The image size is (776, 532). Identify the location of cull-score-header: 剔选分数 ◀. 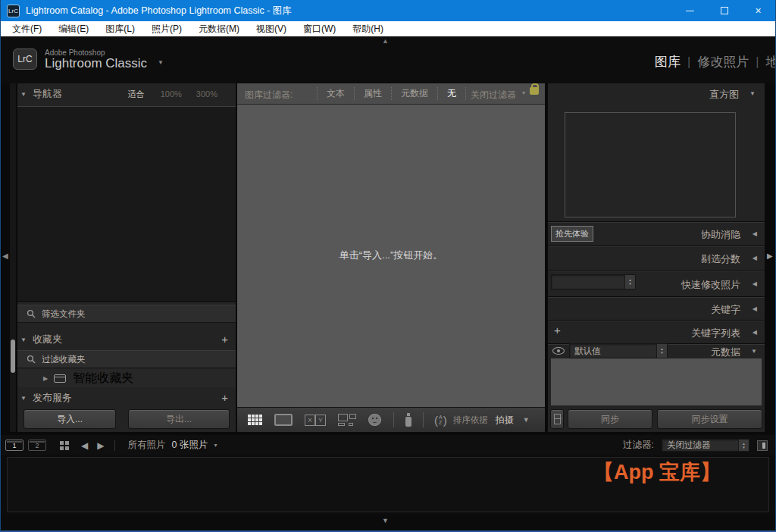
(656, 258).